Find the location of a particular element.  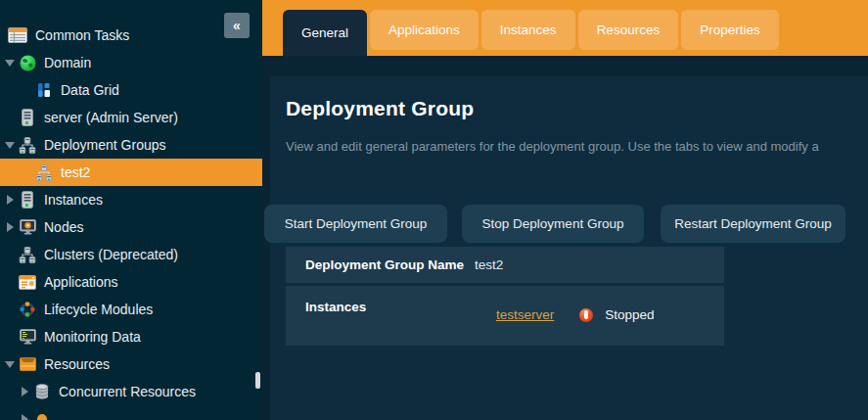

tab-resources: Resources is located at coordinates (628, 29).